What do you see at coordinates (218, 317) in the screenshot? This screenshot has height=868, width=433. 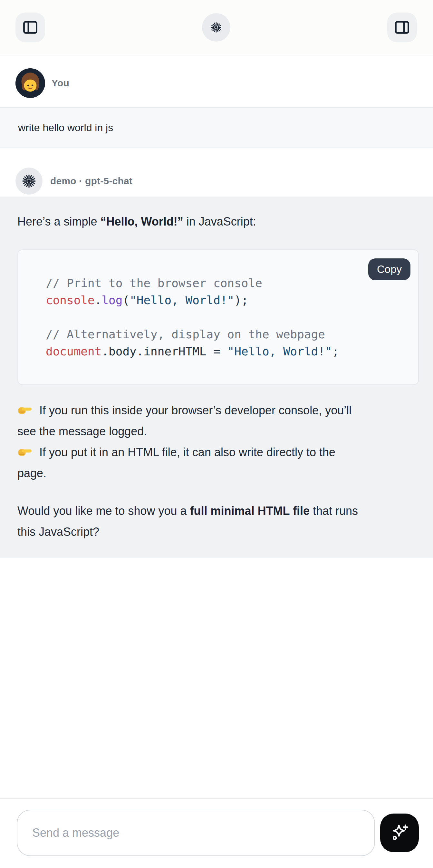 I see `code-block: Copy // Print to the browser consolecons…` at bounding box center [218, 317].